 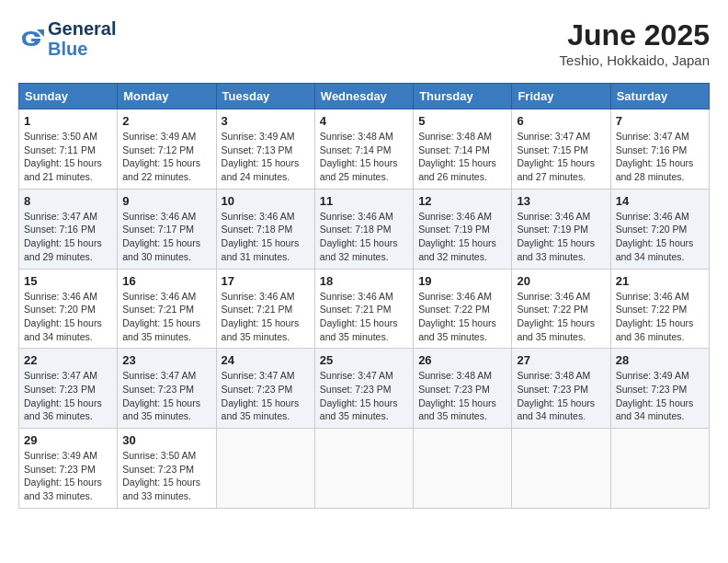 What do you see at coordinates (364, 201) in the screenshot?
I see `day-number: 11` at bounding box center [364, 201].